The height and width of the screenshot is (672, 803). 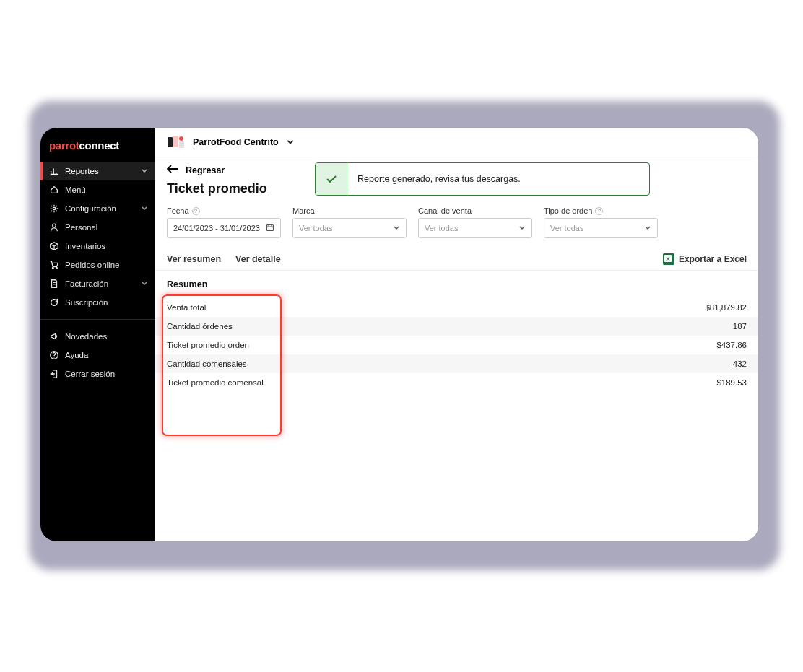 I want to click on row-value: $437.86, so click(x=732, y=345).